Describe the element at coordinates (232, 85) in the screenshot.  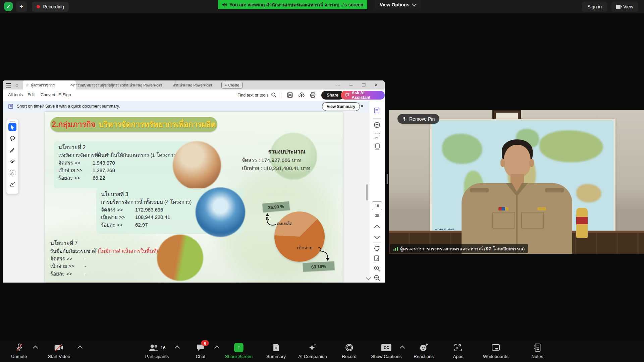
I see `create-tab-button: + Create` at that location.